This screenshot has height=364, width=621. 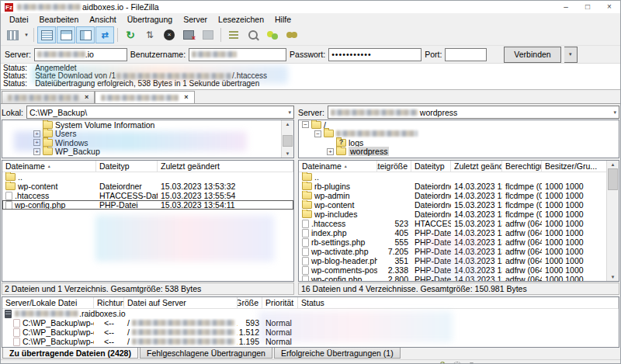 What do you see at coordinates (310, 323) in the screenshot?
I see `queue-file-row: C:\WP_Backup\wp-conten... <-- /.. 593 No…` at bounding box center [310, 323].